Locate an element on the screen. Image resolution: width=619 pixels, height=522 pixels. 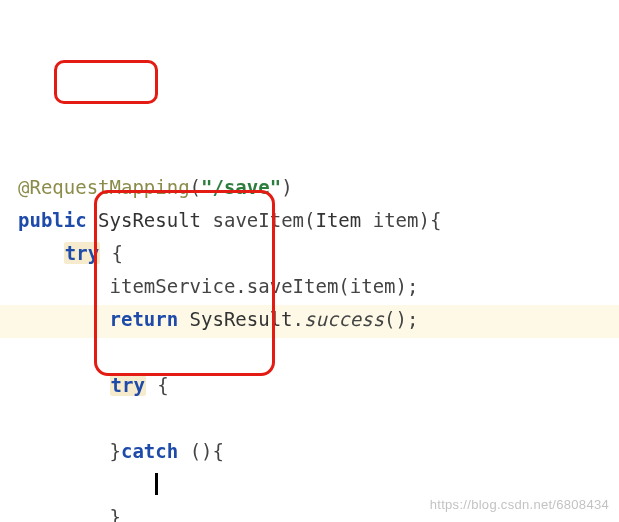
code-line: @RequestMapping("/save") is located at coordinates (156, 187).